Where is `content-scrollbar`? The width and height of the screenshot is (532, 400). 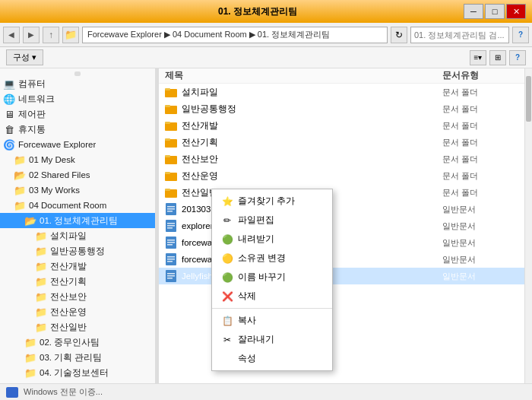 content-scrollbar is located at coordinates (528, 226).